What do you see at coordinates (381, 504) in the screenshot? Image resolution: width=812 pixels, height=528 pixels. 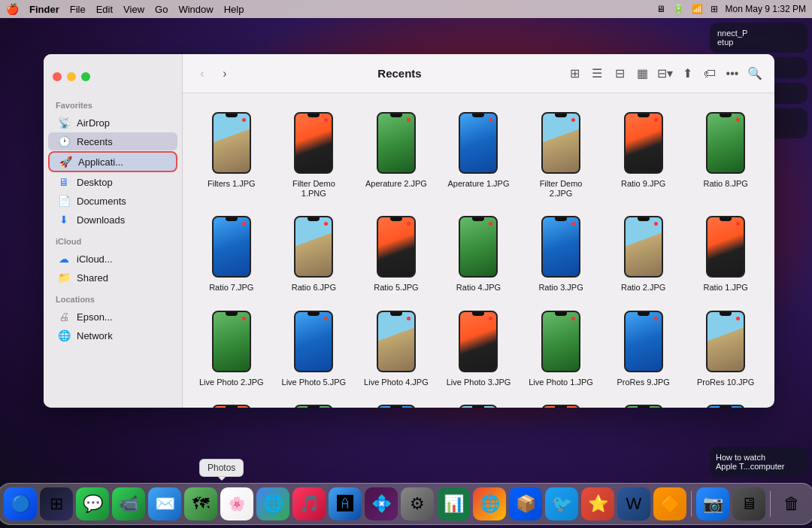 I see `dock-item-slack: 💠` at bounding box center [381, 504].